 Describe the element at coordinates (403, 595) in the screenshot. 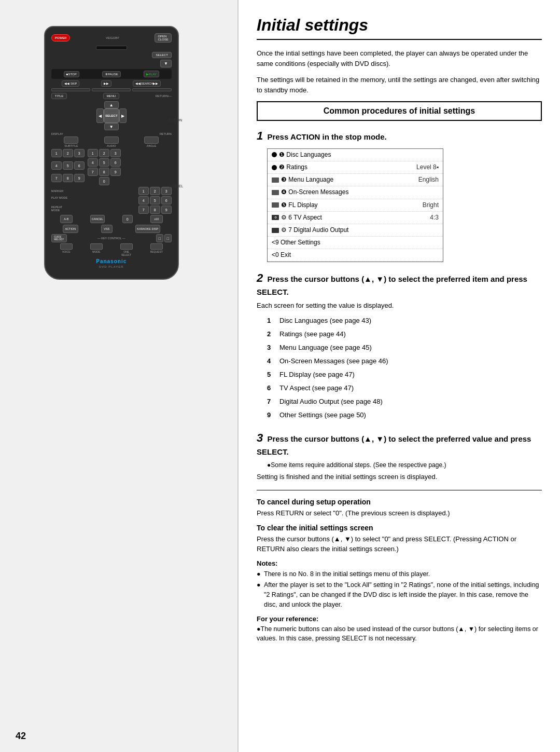

I see `note-text-2: After the player is set to the "Lock All…` at that location.